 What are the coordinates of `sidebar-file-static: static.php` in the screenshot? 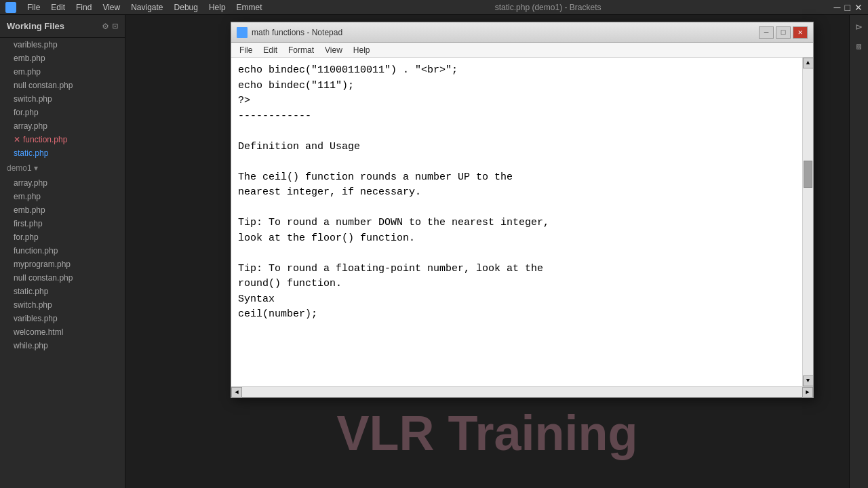 It's located at (62, 153).